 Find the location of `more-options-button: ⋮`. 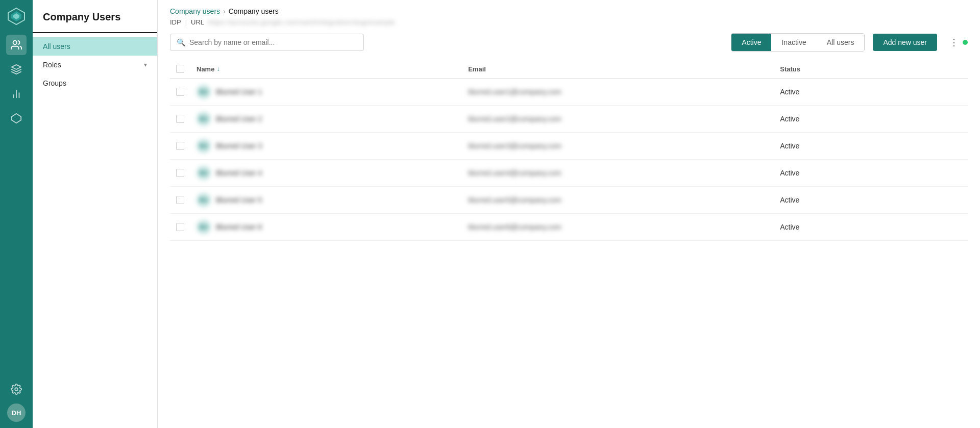

more-options-button: ⋮ is located at coordinates (954, 42).